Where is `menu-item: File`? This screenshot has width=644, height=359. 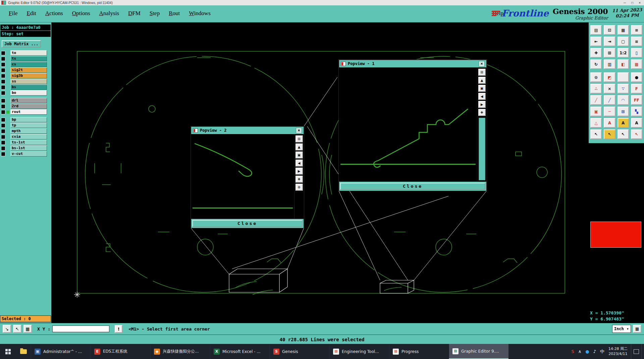 menu-item: File is located at coordinates (13, 13).